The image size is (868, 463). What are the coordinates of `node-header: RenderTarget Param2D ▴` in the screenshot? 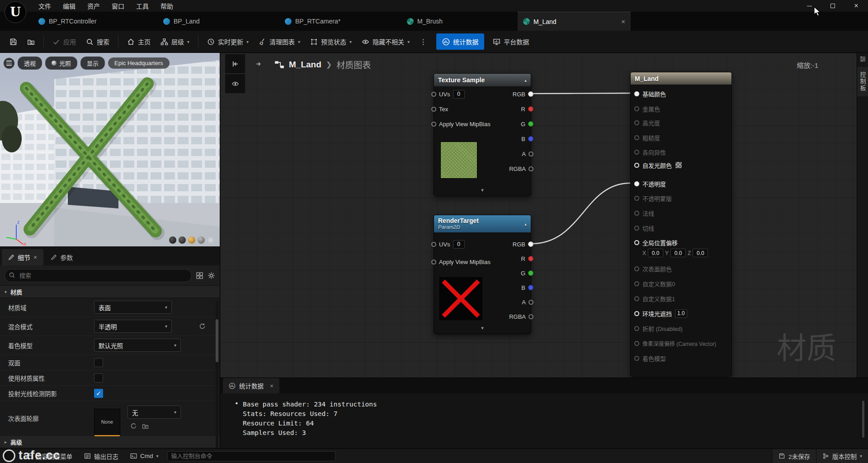 It's located at (482, 224).